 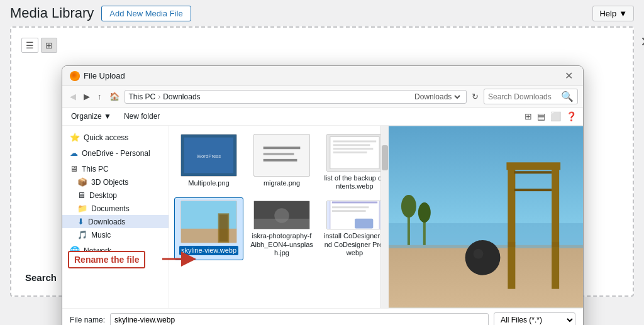 I want to click on organize-label: Organize, so click(x=87, y=116).